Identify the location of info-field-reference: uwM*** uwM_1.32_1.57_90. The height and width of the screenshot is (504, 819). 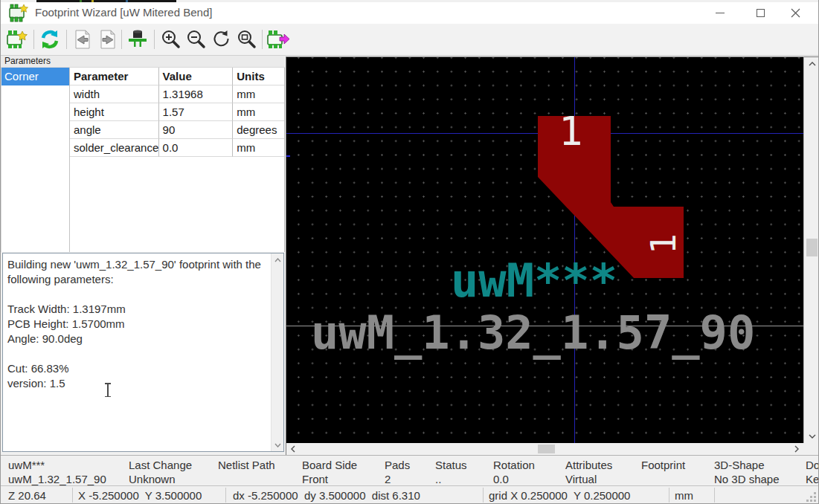
(57, 472).